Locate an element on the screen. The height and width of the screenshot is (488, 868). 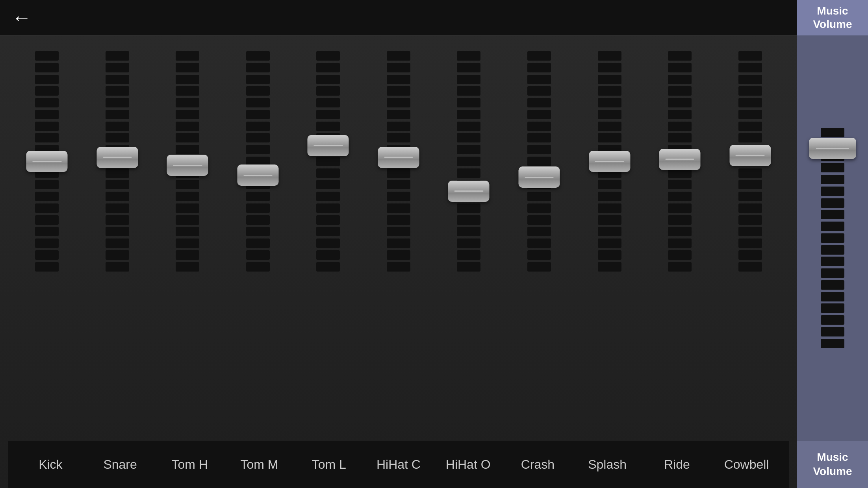
channel-label-splash: Splash is located at coordinates (607, 464).